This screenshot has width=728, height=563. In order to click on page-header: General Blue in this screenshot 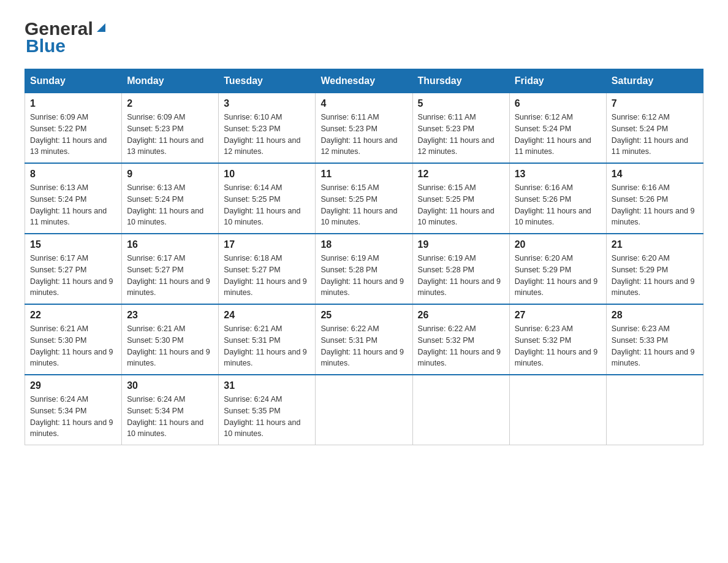, I will do `click(364, 37)`.